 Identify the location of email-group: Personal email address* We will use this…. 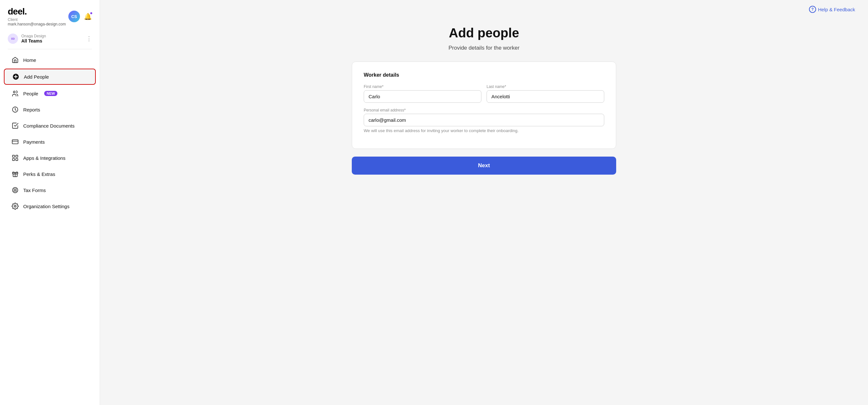
(484, 121).